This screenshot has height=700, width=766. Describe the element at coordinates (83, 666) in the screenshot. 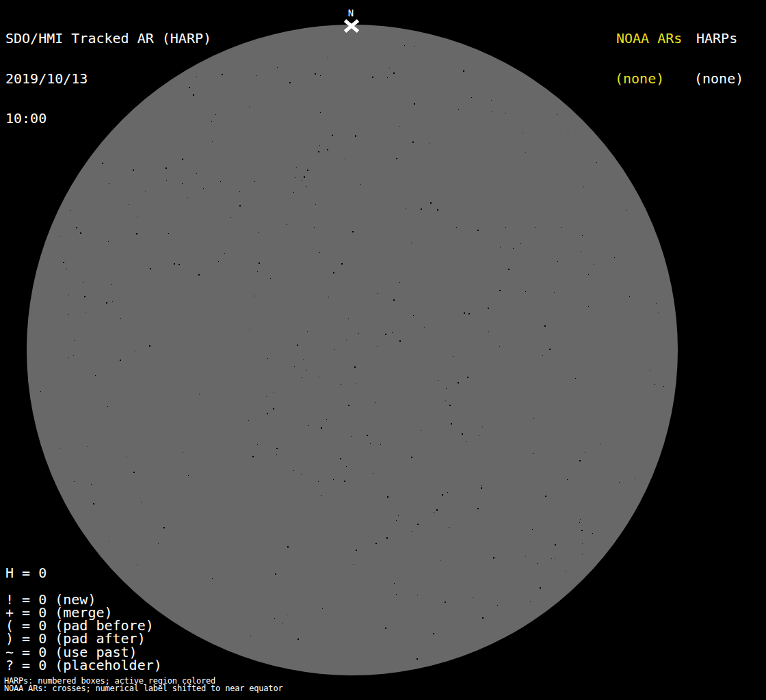

I see `legend-line: ? = 0 (placeholder)` at that location.